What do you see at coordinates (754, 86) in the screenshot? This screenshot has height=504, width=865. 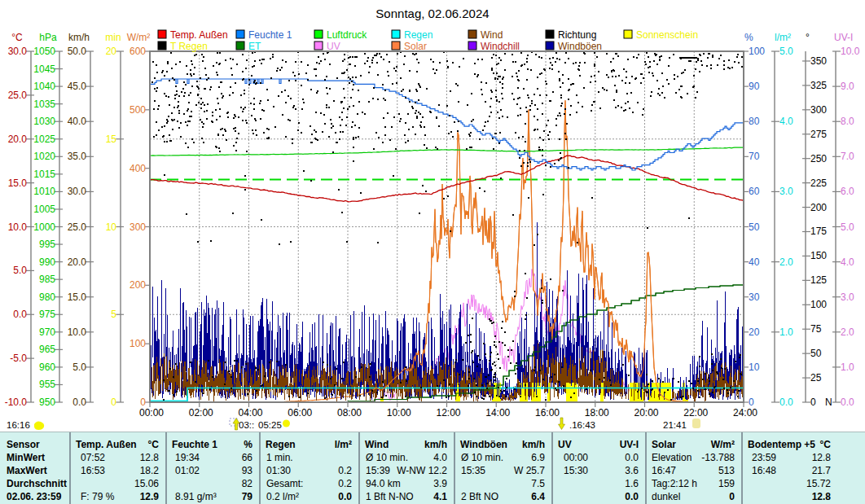 I see `svg-text: 90` at bounding box center [754, 86].